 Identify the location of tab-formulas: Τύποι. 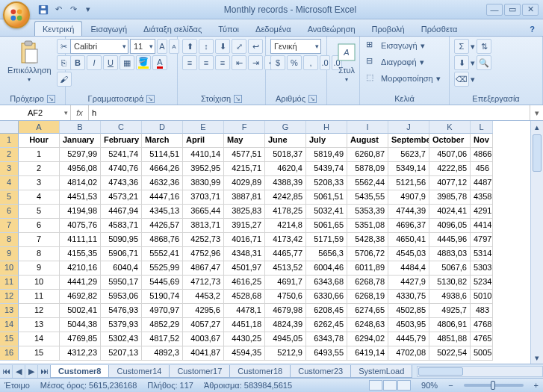
(229, 28).